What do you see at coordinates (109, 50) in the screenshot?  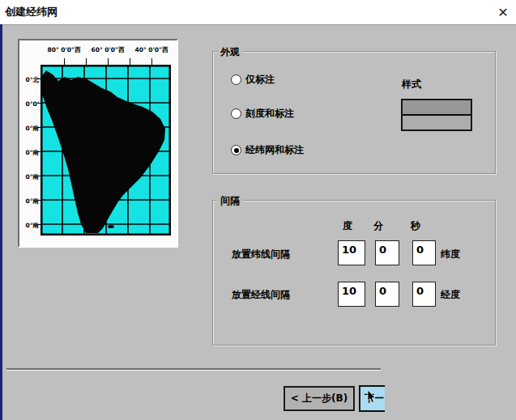 I see `top-axis-label: 60° 0'0"西` at bounding box center [109, 50].